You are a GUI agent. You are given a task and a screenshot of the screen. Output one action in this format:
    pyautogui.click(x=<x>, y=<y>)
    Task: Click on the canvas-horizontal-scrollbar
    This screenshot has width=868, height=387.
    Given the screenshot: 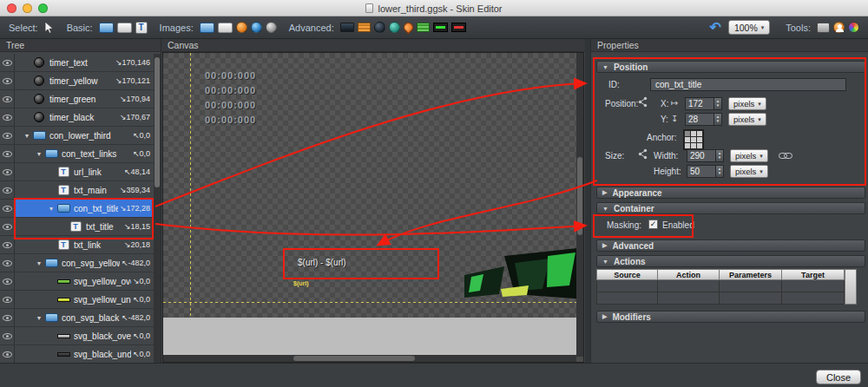 What is the action you would take?
    pyautogui.click(x=370, y=358)
    